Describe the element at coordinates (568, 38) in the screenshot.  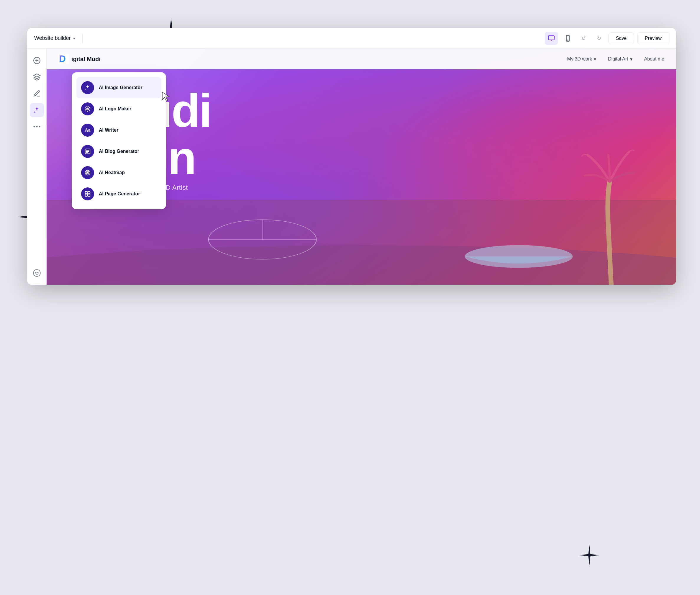
I see `mobile-view-button` at that location.